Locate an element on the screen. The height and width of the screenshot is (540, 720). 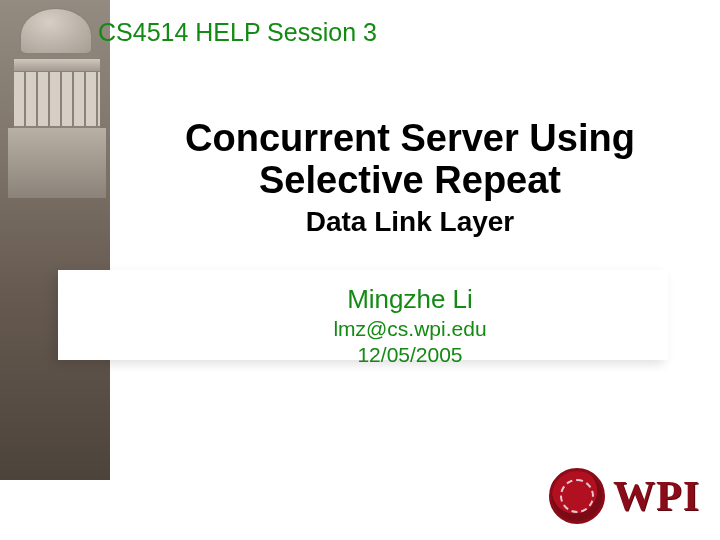
presenter-email: lmz@cs.wpi.edu is located at coordinates (410, 329).